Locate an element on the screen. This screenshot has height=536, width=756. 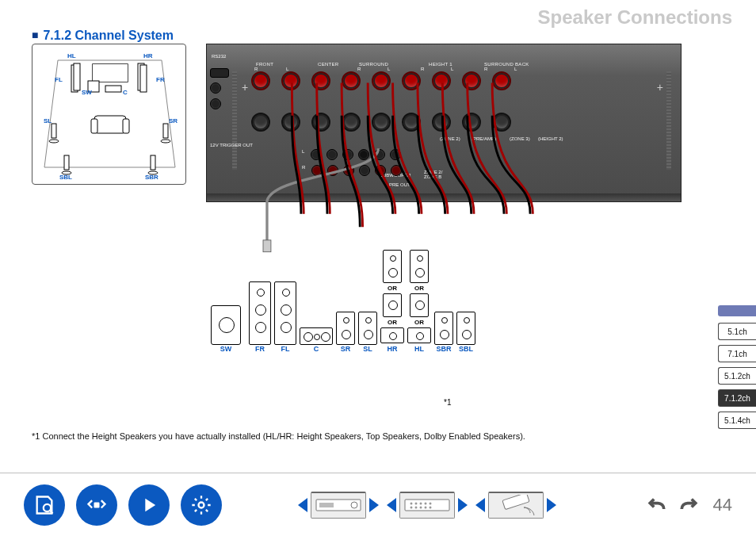
term-h1-l-pos is located at coordinates (441, 81).